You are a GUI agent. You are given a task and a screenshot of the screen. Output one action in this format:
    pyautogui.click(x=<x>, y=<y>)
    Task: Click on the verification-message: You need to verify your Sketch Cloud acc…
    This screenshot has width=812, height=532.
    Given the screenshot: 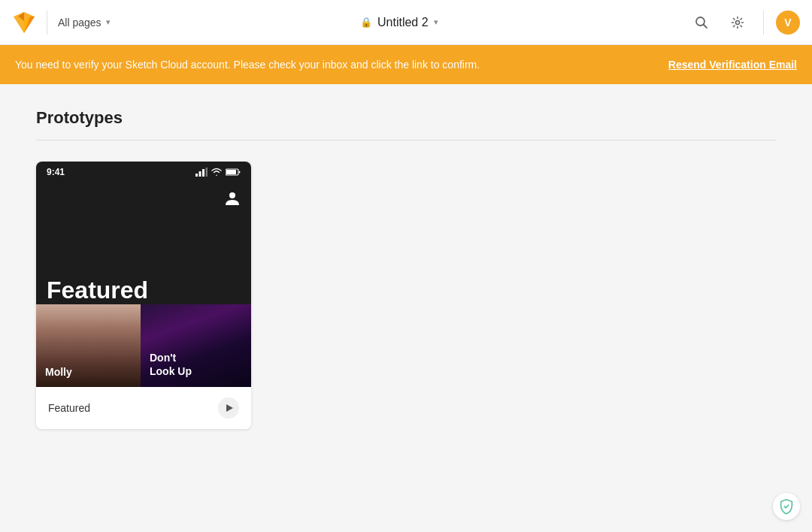 What is the action you would take?
    pyautogui.click(x=334, y=65)
    